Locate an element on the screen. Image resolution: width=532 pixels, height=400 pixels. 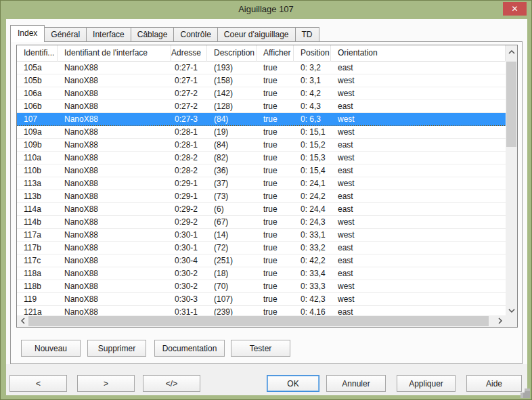
tab-bar: IndexGénéralInterfaceCâblageContrôleCoeu… is located at coordinates (164, 33).